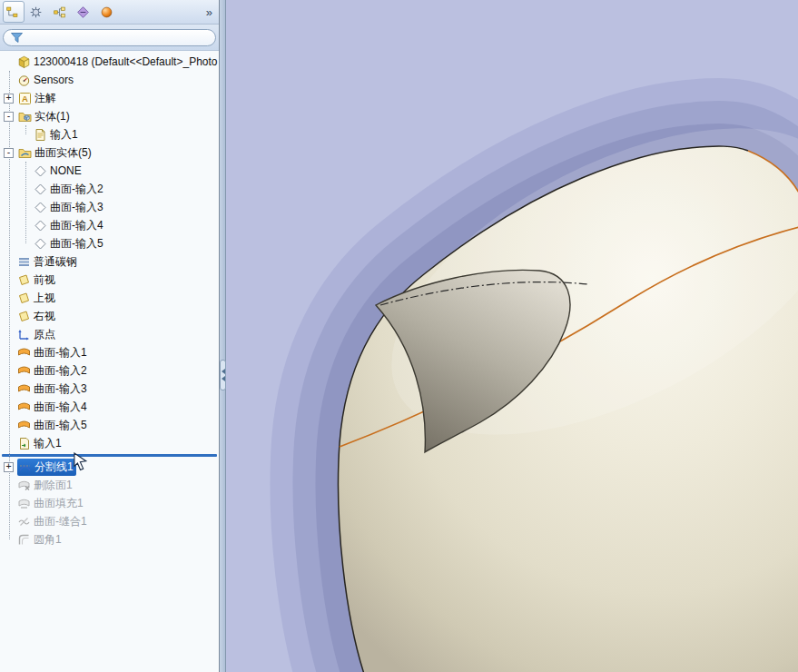 The image size is (798, 672). Describe the element at coordinates (109, 207) in the screenshot. I see `tree-item-surface-body-import3: 曲面-输入3` at that location.